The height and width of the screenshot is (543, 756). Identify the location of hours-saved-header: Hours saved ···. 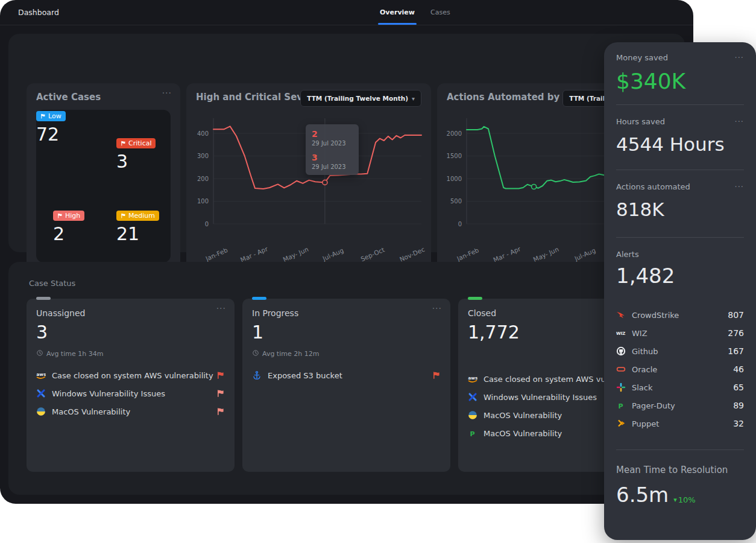
(680, 122).